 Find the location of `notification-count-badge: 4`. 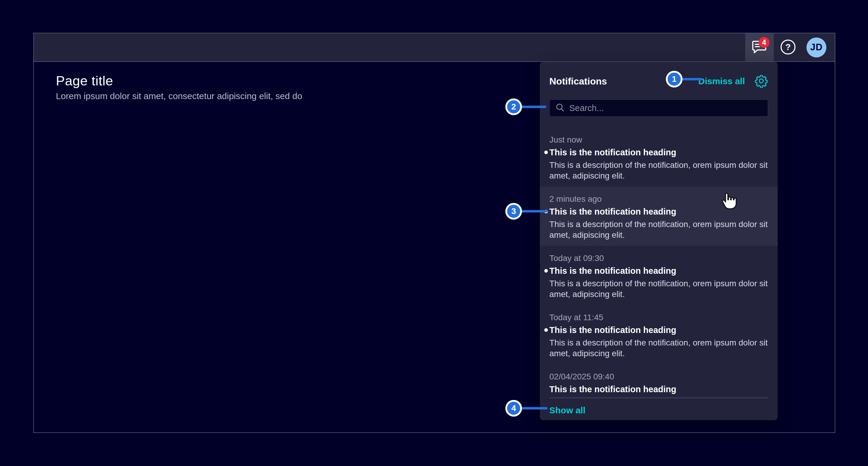

notification-count-badge: 4 is located at coordinates (764, 42).